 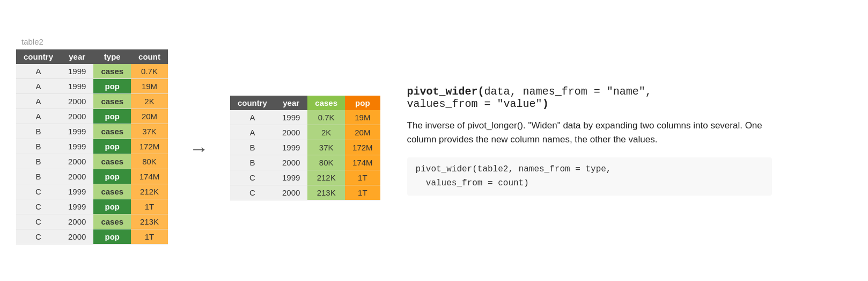 What do you see at coordinates (305, 163) in the screenshot?
I see `table-row: B 2000 80K 174M` at bounding box center [305, 163].